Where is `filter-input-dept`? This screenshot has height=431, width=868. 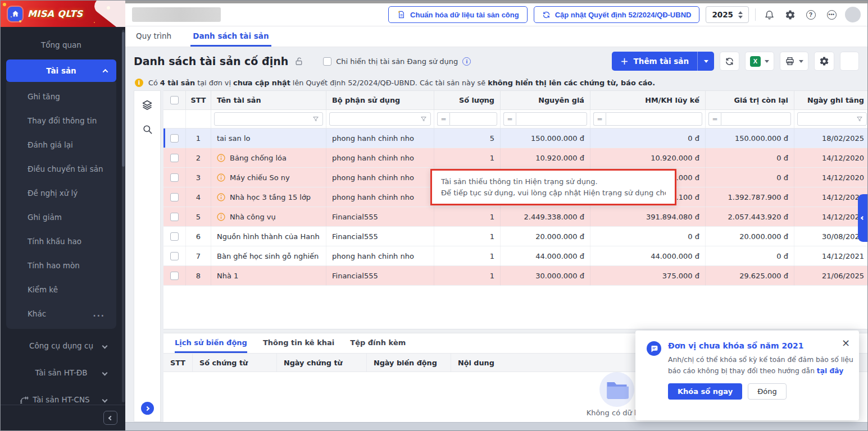 filter-input-dept is located at coordinates (375, 119).